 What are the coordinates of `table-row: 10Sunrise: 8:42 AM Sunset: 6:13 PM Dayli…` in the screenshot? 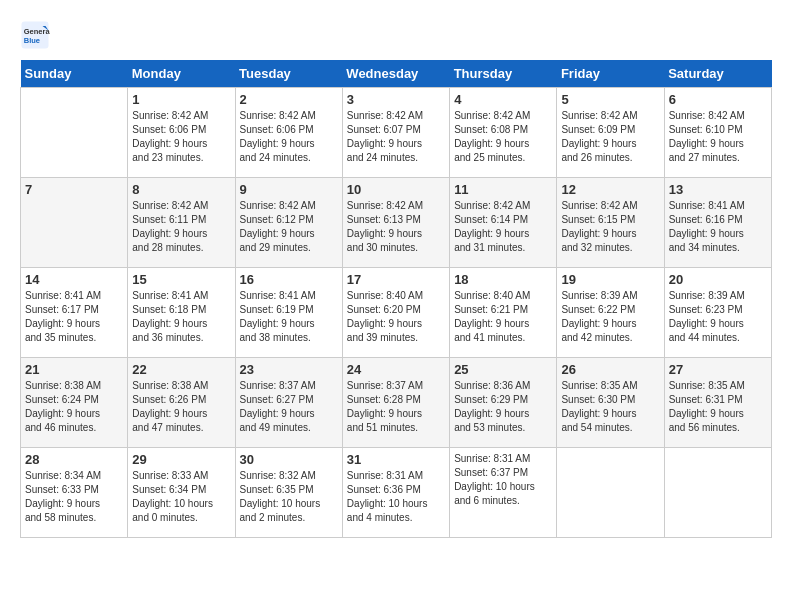 It's located at (396, 223).